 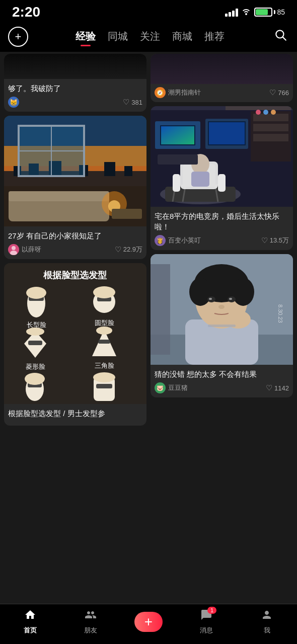 I want to click on card-thinking-too-much-title: 猜的没错 想的太多 不会有结果, so click(x=221, y=374).